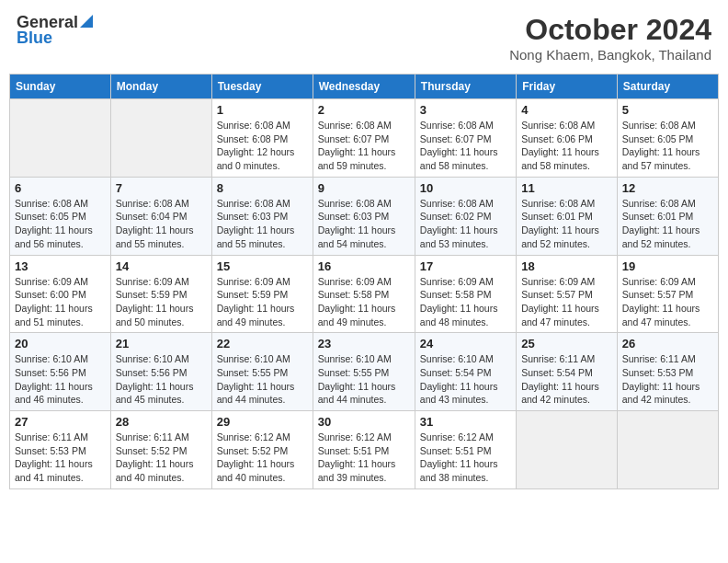 The height and width of the screenshot is (563, 728). What do you see at coordinates (364, 110) in the screenshot?
I see `day-number: 2` at bounding box center [364, 110].